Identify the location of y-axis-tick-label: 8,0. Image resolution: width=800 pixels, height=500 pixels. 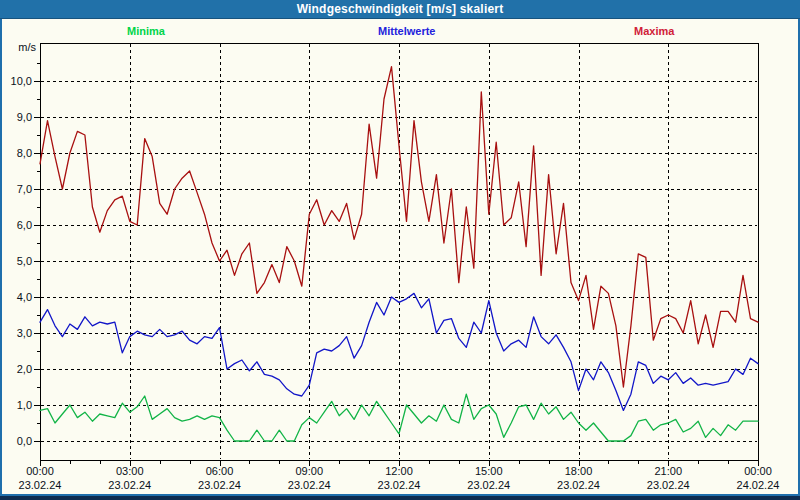
(24, 153).